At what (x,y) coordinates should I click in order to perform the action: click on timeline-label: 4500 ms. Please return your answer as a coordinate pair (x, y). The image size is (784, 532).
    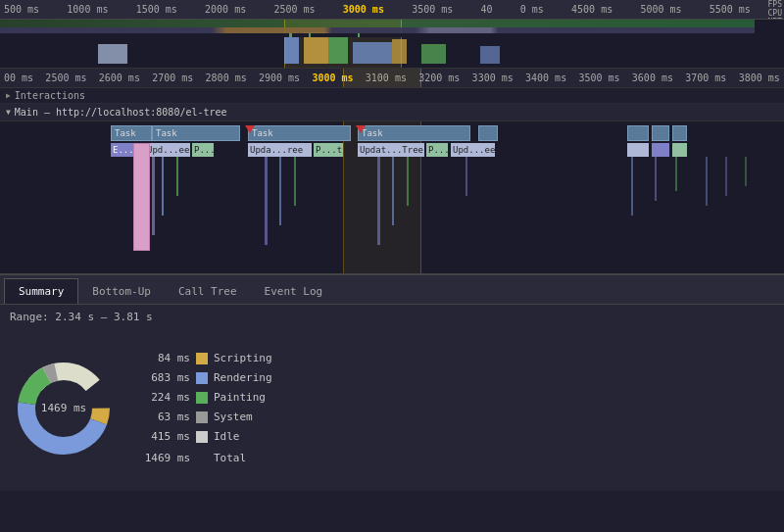
    Looking at the image, I should click on (592, 10).